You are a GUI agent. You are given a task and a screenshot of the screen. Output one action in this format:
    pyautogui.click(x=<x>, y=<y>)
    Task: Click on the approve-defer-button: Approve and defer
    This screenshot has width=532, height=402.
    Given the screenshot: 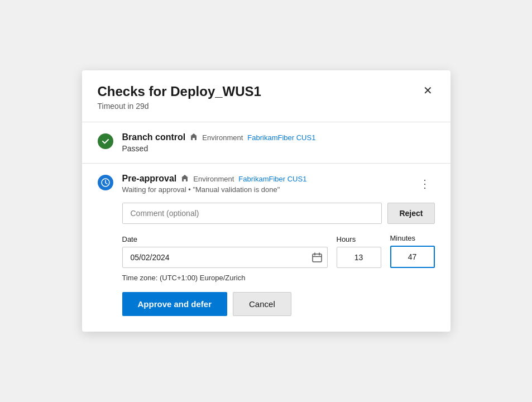 What is the action you would take?
    pyautogui.click(x=175, y=304)
    